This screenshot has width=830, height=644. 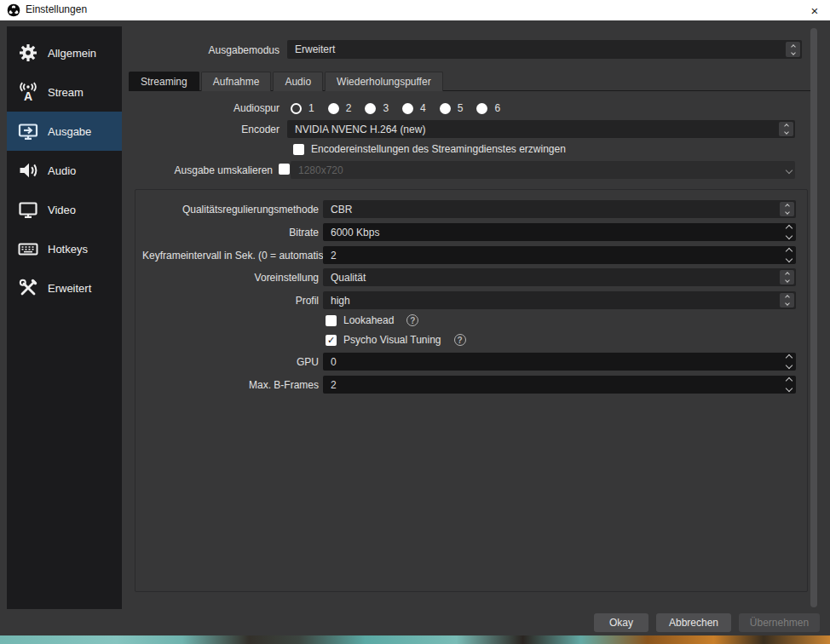 I want to click on rescale-label: Ausgabe umskalieren, so click(x=205, y=170).